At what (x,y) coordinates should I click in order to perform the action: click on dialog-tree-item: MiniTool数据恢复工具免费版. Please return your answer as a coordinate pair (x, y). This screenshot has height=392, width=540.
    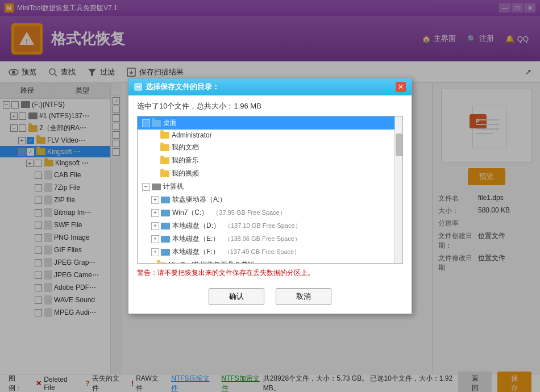
    Looking at the image, I should click on (270, 261).